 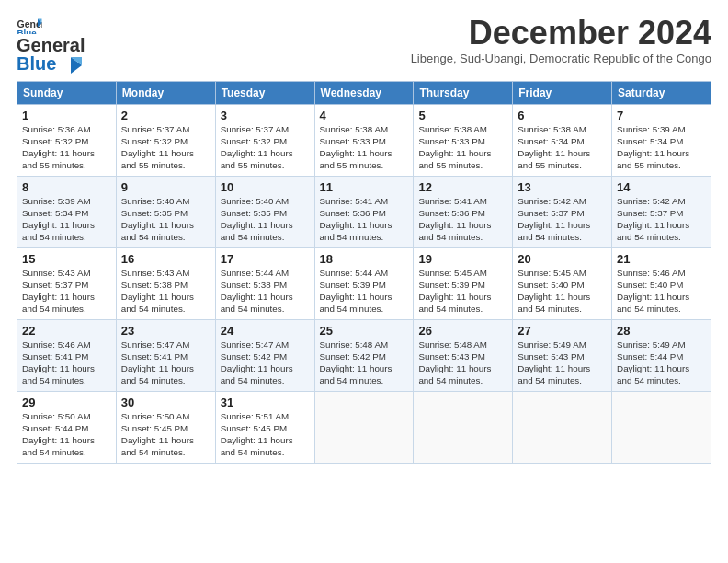 What do you see at coordinates (364, 116) in the screenshot?
I see `day-number: 4` at bounding box center [364, 116].